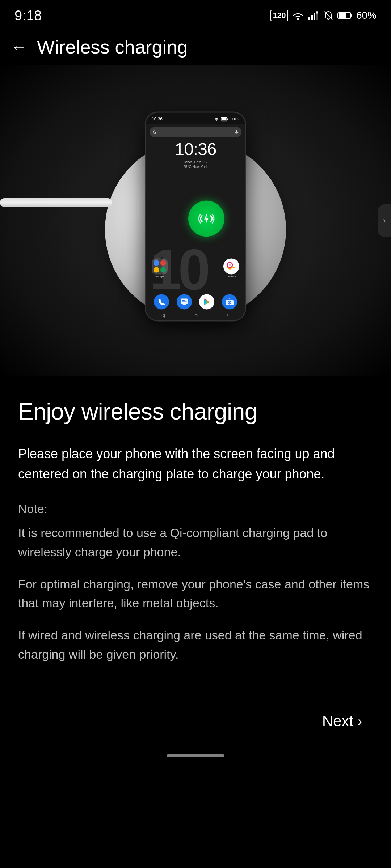 The image size is (391, 868). Describe the element at coordinates (342, 721) in the screenshot. I see `next-button: Next ›` at that location.